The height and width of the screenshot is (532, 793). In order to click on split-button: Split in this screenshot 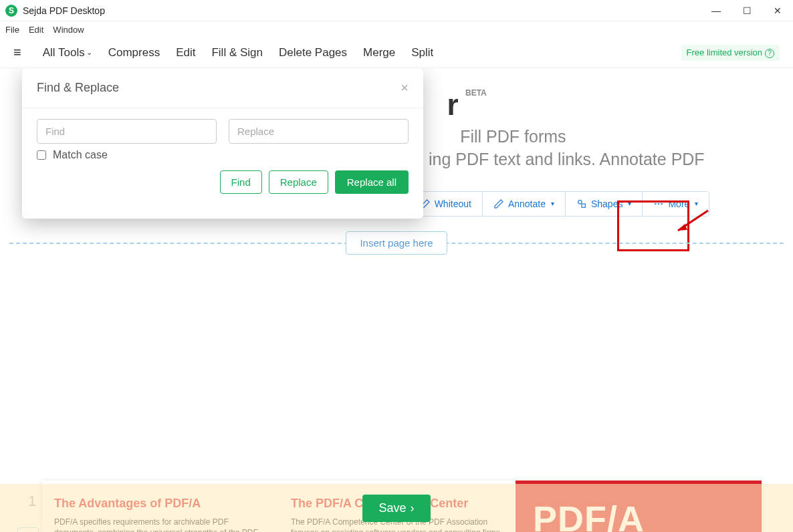, I will do `click(423, 53)`.